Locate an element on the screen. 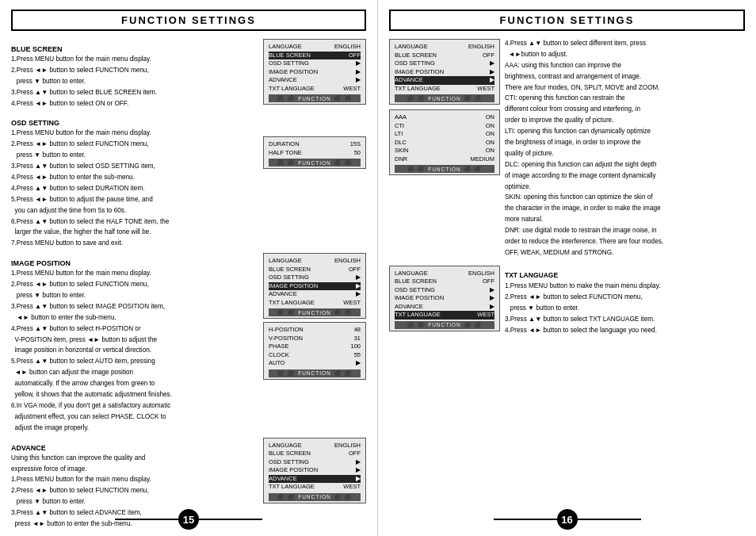 This screenshot has width=756, height=536. osd-step7: 7.Press MENU button to save and exit. is located at coordinates (135, 243).